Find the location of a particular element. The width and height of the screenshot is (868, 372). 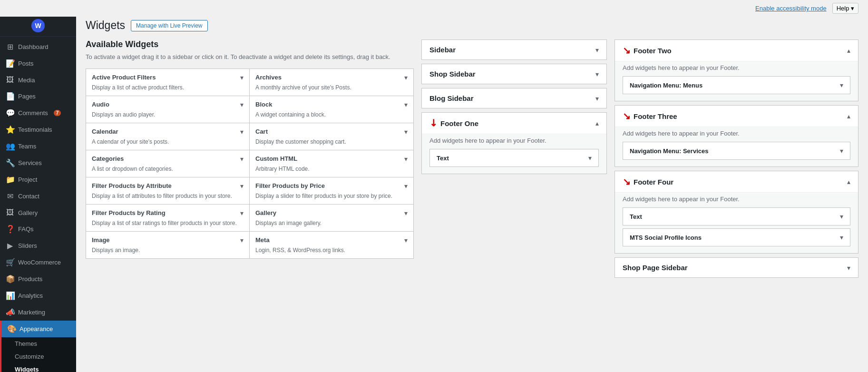

widget-categories: Categories ▾ A list or dropdown of categ… is located at coordinates (168, 164).